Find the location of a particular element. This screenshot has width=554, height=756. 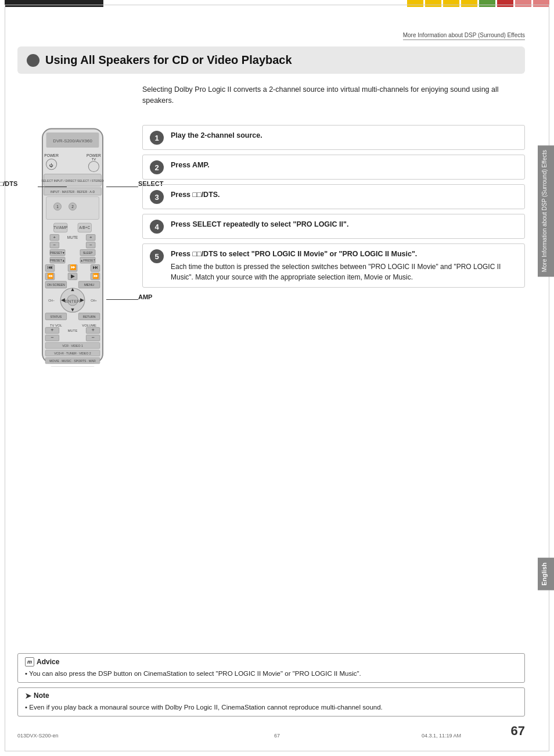

svg-text: A/B+C is located at coordinates (85, 228).